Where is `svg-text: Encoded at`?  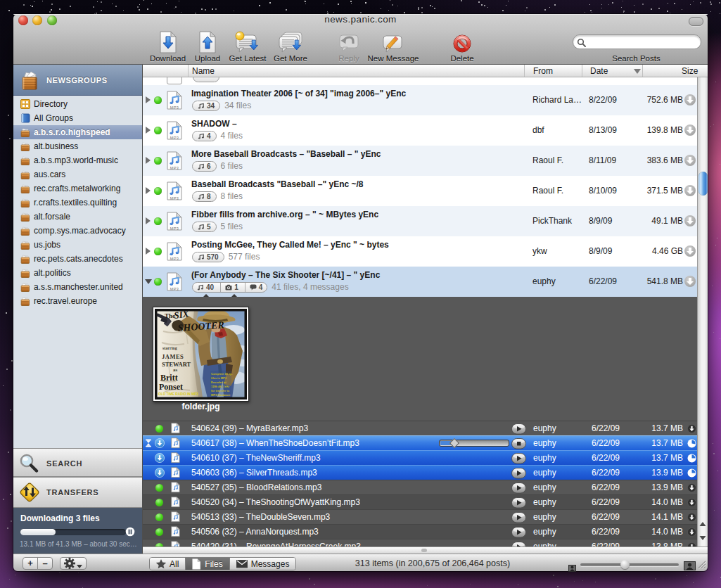 svg-text: Encoded at is located at coordinates (219, 383).